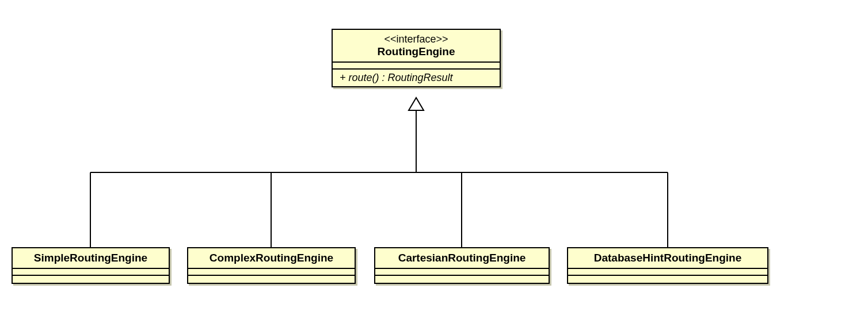 Image resolution: width=868 pixels, height=323 pixels. Describe the element at coordinates (416, 104) in the screenshot. I see `generalization-arrowhead` at that location.